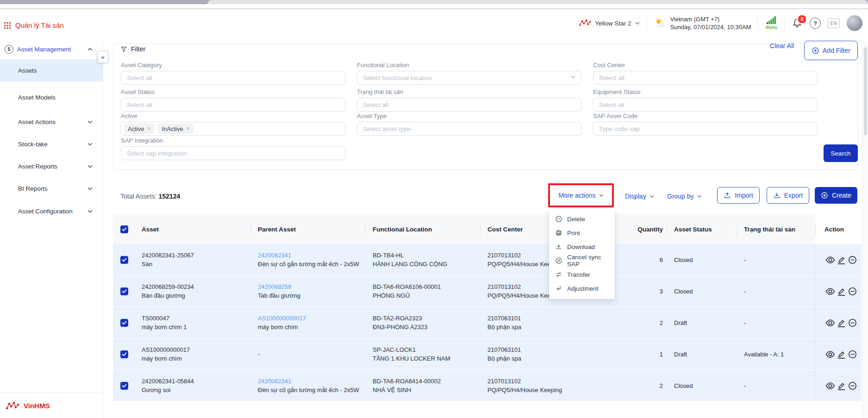  What do you see at coordinates (643, 260) in the screenshot?
I see `quantity-cell: 6` at bounding box center [643, 260].